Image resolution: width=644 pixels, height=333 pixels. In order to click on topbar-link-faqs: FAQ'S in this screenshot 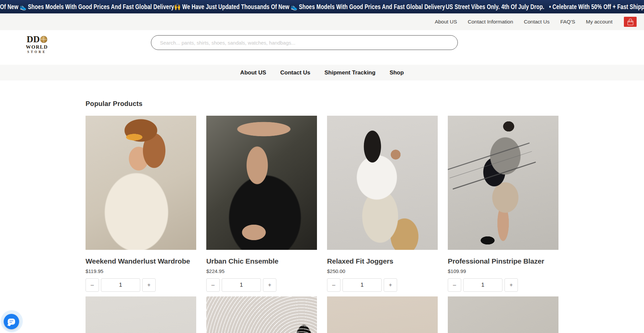, I will do `click(568, 22)`.